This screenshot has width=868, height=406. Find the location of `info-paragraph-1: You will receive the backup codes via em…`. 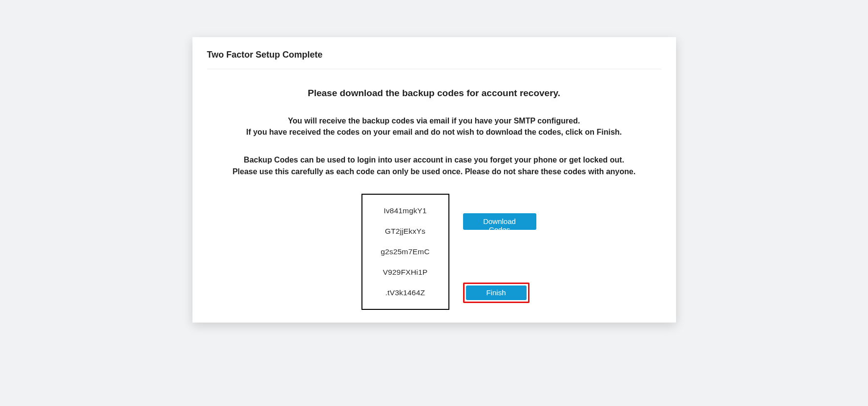

info-paragraph-1: You will receive the backup codes via em… is located at coordinates (434, 126).